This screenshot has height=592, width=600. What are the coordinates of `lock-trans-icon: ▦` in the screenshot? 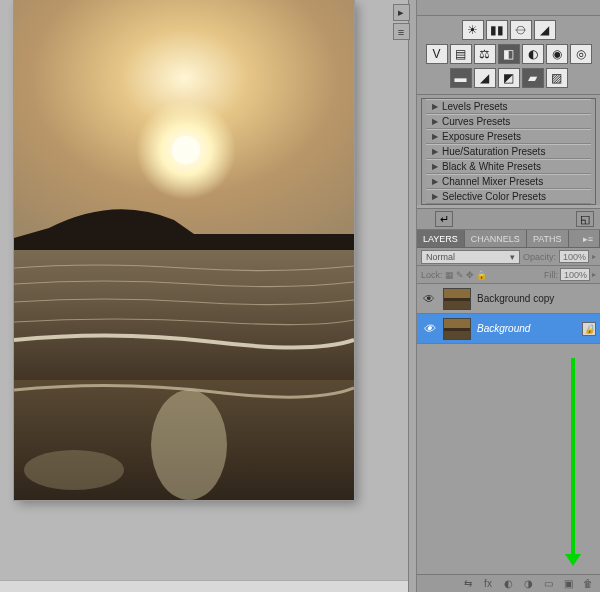 It's located at (450, 275).